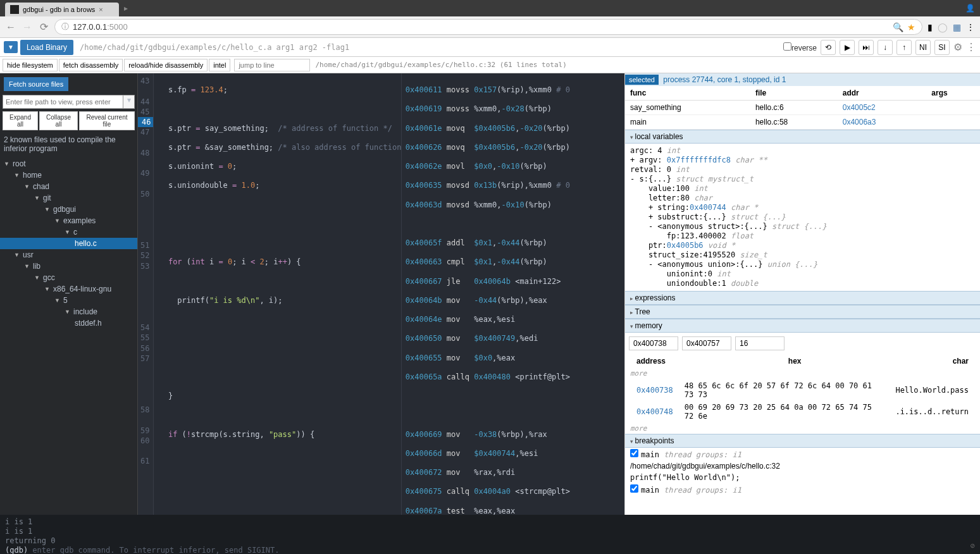  What do you see at coordinates (866, 47) in the screenshot?
I see `pause-icon: ⏭` at bounding box center [866, 47].